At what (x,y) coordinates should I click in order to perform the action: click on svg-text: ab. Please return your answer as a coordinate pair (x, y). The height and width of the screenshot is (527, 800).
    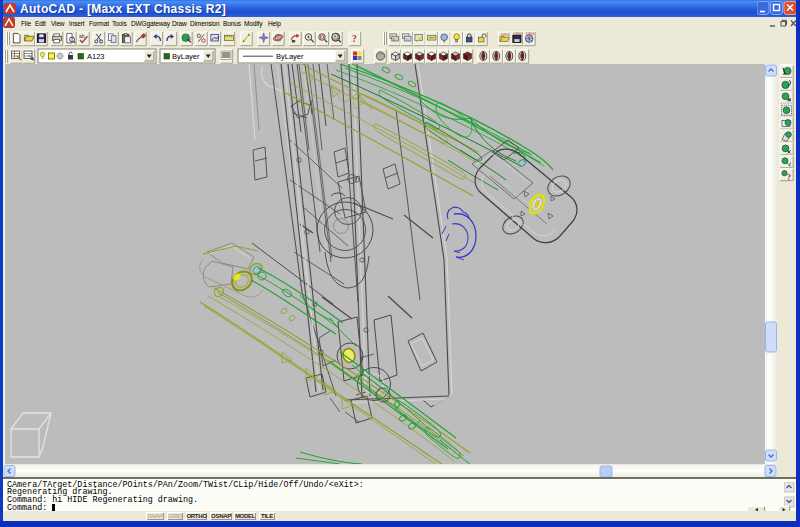
    Looking at the image, I should click on (82, 36).